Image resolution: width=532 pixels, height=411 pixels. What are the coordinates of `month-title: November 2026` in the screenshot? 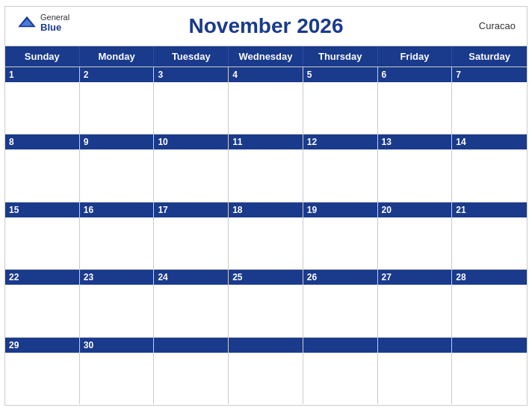 It's located at (266, 26).